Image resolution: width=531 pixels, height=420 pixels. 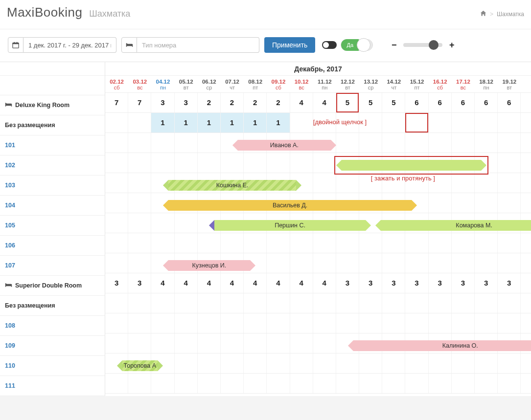 I want to click on zoom-slider-thumb, so click(x=434, y=45).